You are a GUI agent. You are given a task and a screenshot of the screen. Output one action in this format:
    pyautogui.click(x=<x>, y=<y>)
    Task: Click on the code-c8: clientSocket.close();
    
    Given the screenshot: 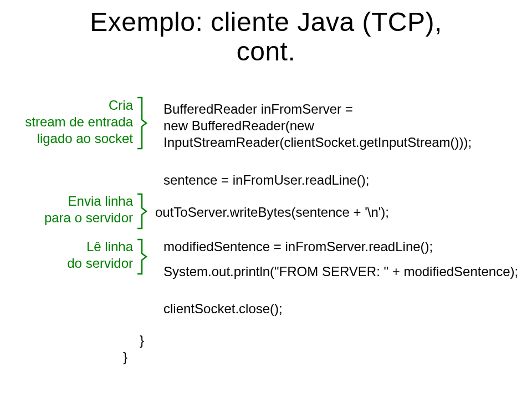 What is the action you would take?
    pyautogui.click(x=223, y=308)
    